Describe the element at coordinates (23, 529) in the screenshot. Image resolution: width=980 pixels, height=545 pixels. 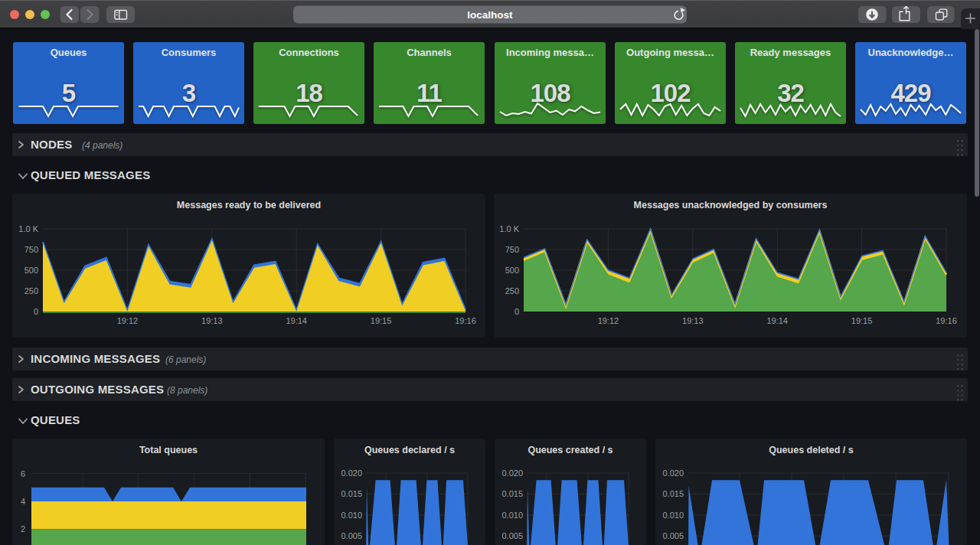
I see `svg-text: 2` at that location.